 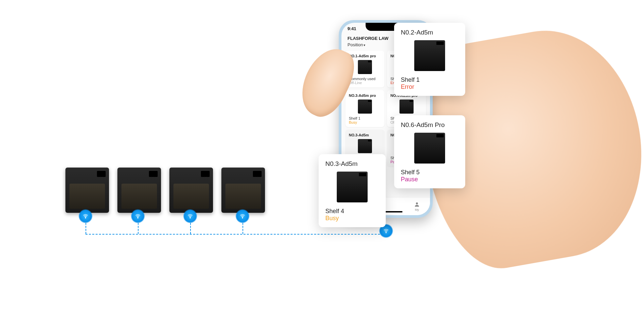 What do you see at coordinates (430, 87) in the screenshot?
I see `popup-status: Error` at bounding box center [430, 87].